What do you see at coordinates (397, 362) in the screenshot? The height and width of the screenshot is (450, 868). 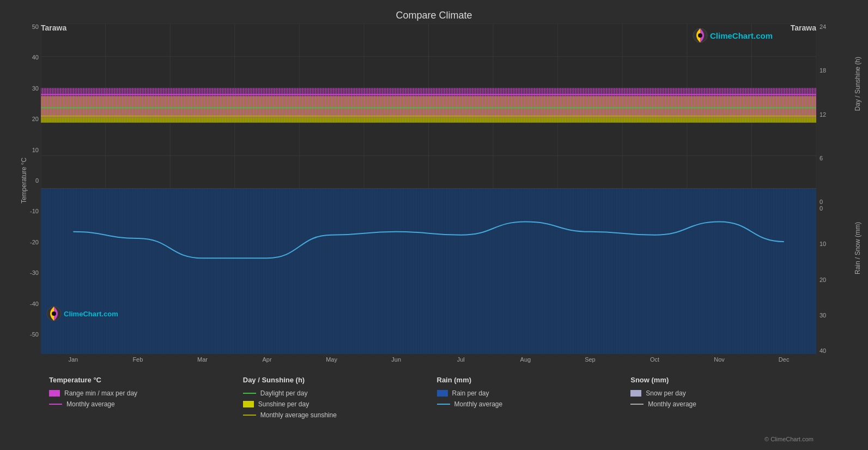 I see `month-jun: Jun` at bounding box center [397, 362].